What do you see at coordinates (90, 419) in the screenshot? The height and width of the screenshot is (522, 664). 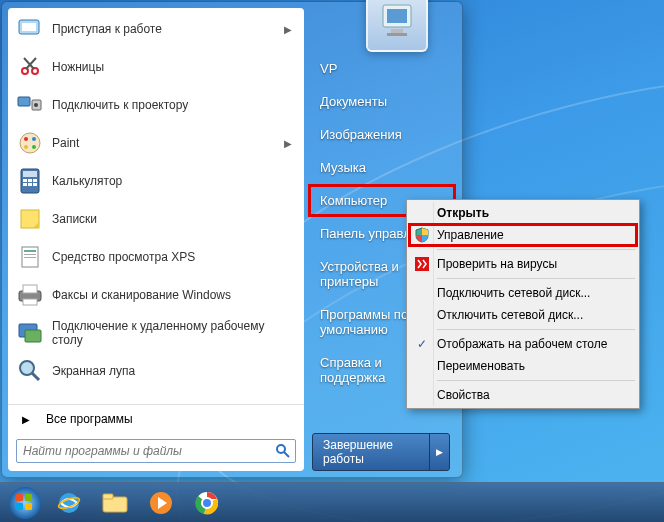 I see `all-programs-label: Все программы` at bounding box center [90, 419].